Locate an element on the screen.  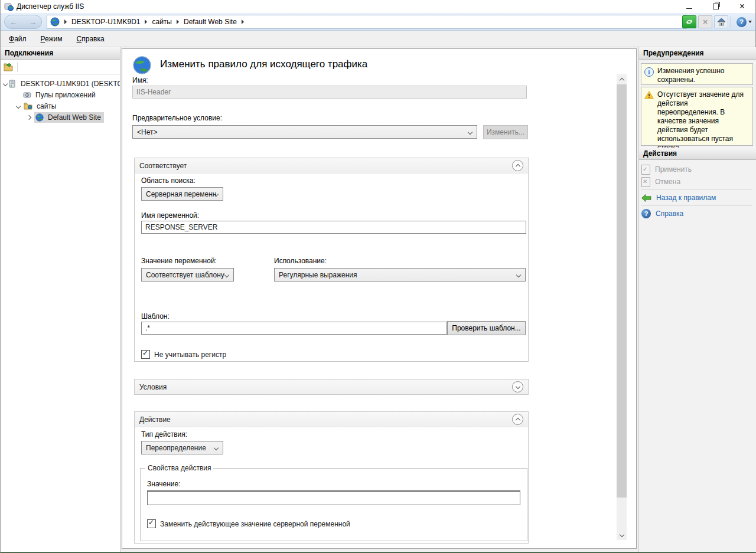
replace-value-label: Заменить действующее значение серверной … is located at coordinates (255, 524).